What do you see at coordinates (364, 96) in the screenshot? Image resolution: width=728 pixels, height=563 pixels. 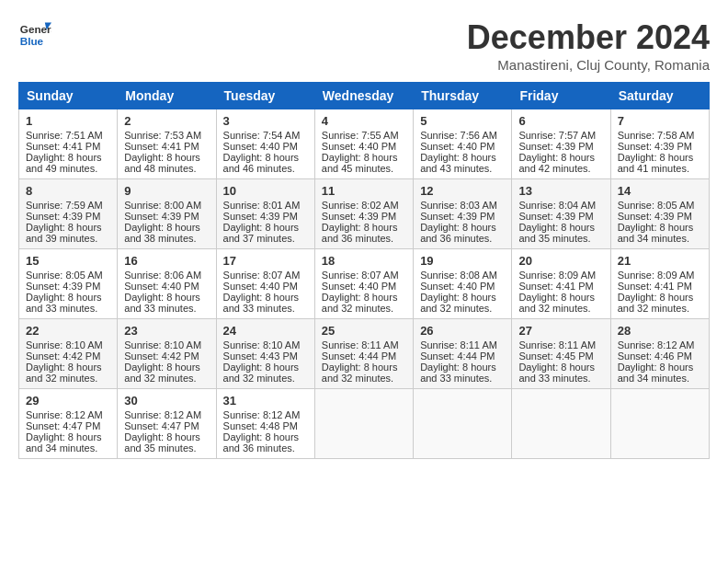 I see `header-wednesday: Wednesday` at bounding box center [364, 96].